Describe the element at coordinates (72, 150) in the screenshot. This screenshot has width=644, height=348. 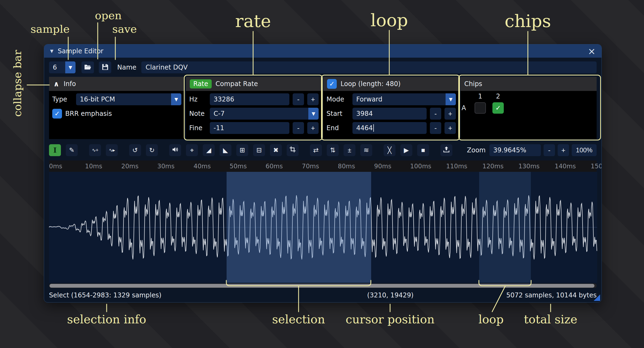
I see `draw-tool-button: ✎` at that location.